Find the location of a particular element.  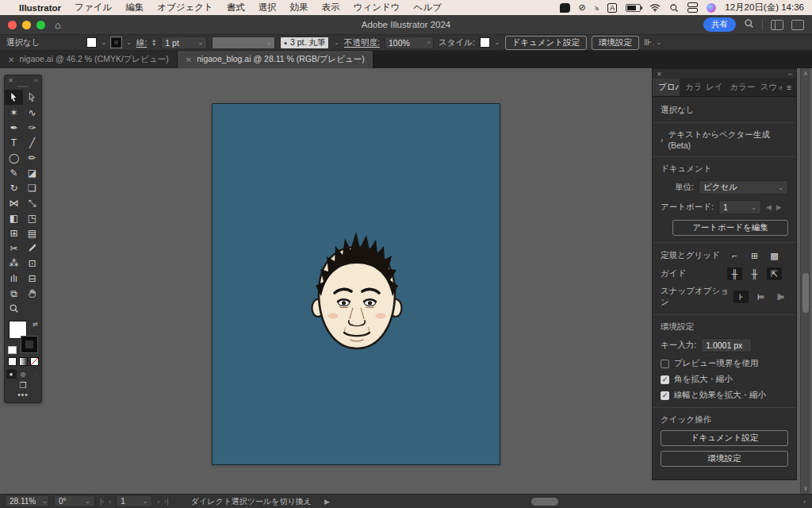

lasso-tool: ∿ is located at coordinates (32, 113).